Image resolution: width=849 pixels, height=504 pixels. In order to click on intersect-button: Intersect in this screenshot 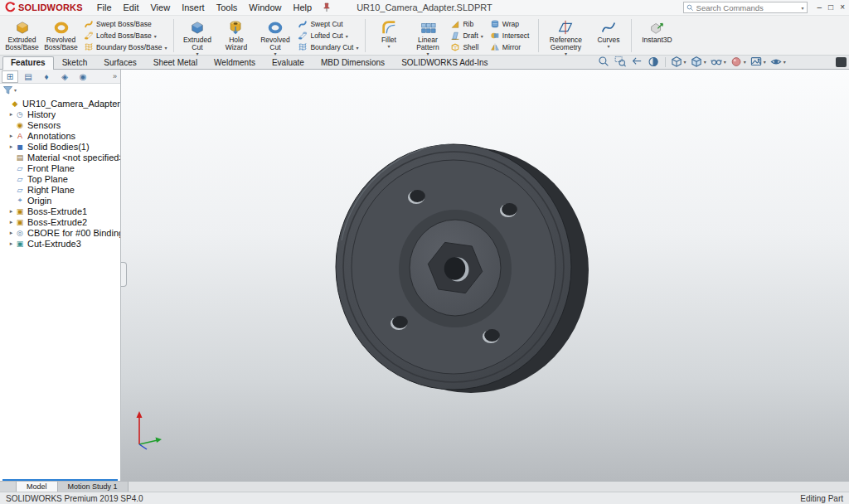, I will do `click(511, 36)`.